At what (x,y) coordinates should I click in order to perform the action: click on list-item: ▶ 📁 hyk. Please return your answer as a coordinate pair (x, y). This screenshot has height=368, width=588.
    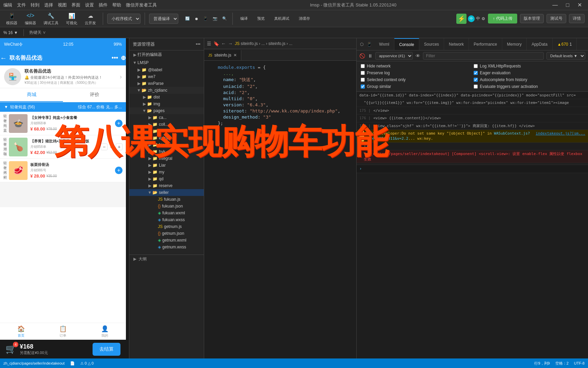
    Looking at the image, I should click on (167, 152).